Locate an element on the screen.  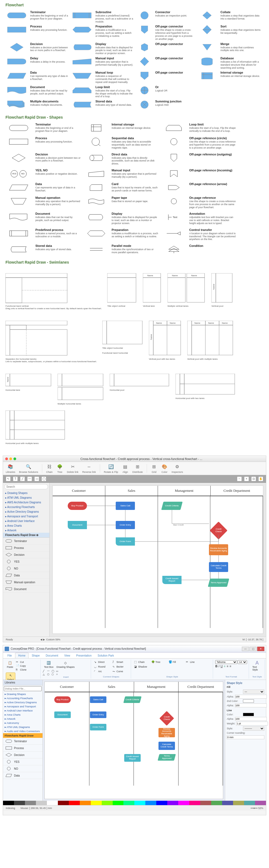
palette-shape: Decision is located at coordinates (23, 755).